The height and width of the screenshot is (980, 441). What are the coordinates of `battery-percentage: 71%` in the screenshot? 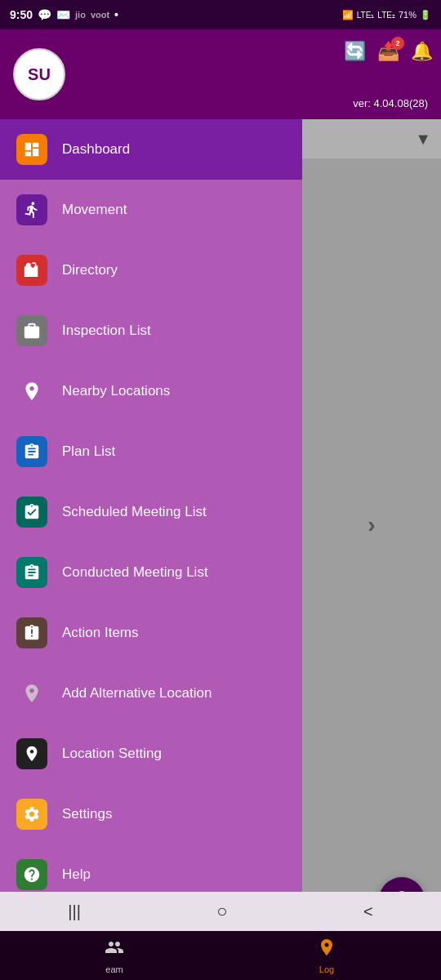 It's located at (408, 15).